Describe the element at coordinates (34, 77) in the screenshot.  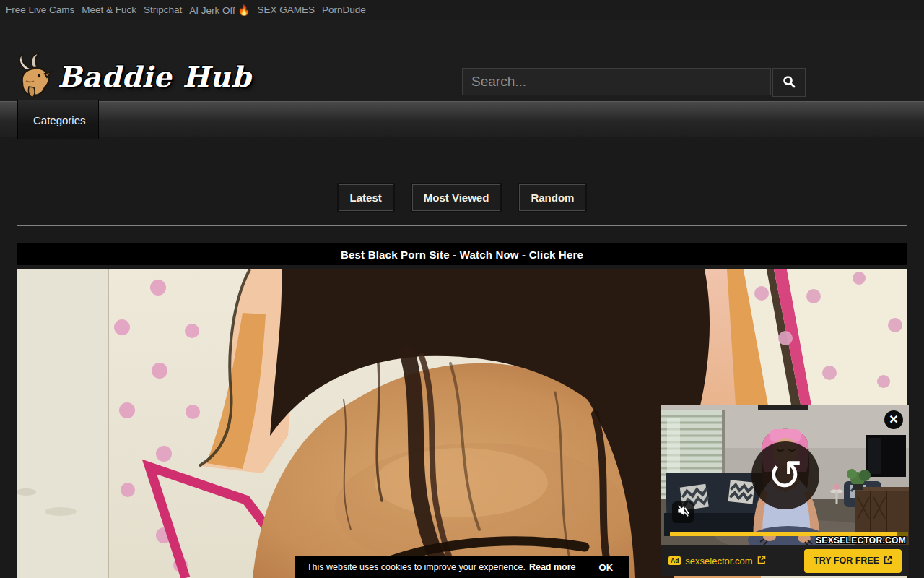
I see `goat-icon` at that location.